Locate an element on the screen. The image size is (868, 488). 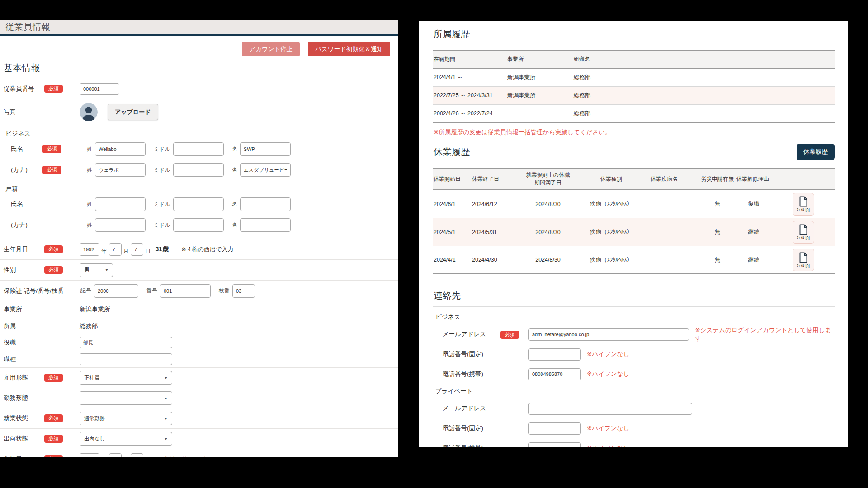
business-email-input is located at coordinates (609, 334).